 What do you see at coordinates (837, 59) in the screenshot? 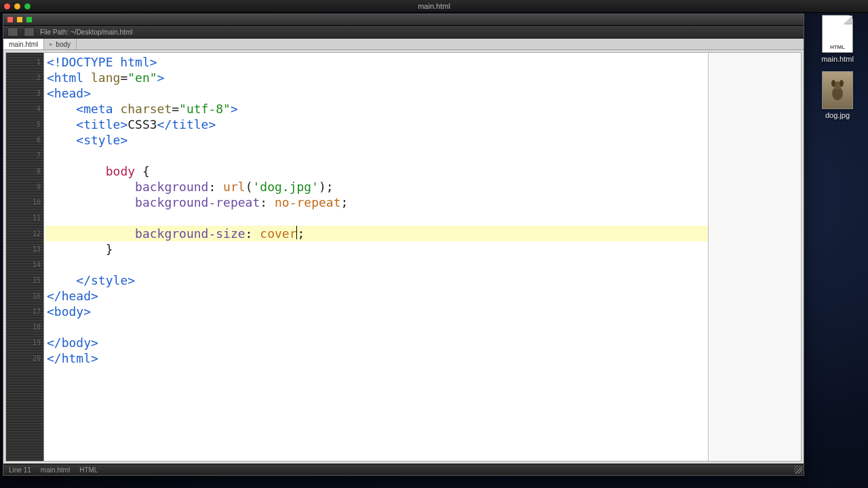
I see `file-label: main.html` at bounding box center [837, 59].